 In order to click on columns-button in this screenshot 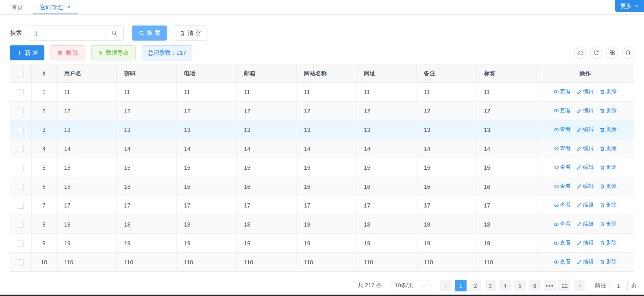, I will do `click(612, 53)`.